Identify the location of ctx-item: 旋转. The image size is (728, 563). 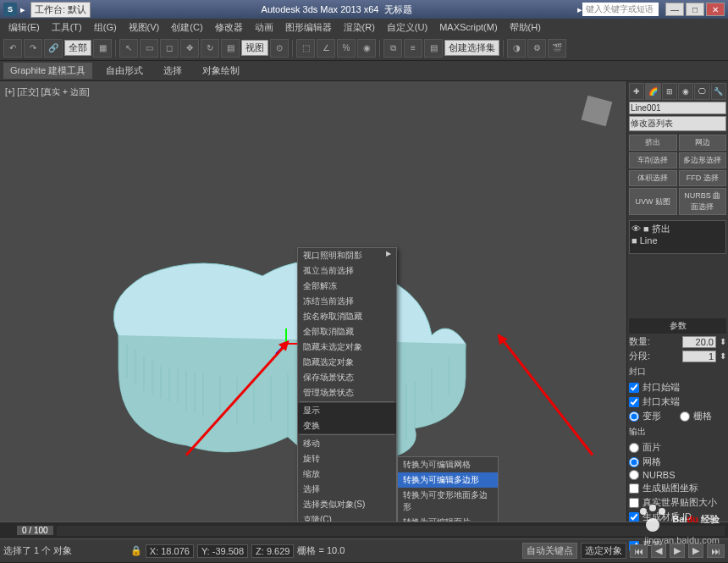
(347, 459).